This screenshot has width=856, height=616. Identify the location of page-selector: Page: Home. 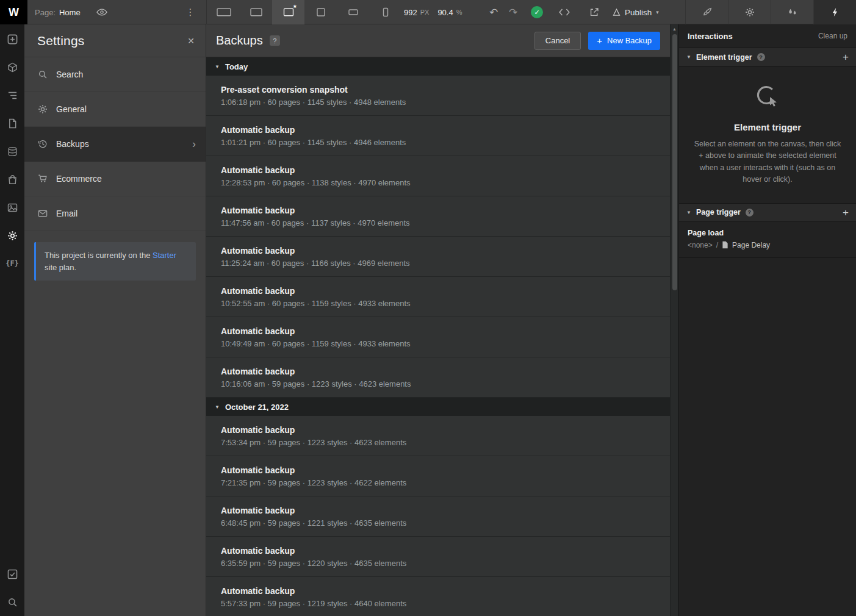
(57, 12).